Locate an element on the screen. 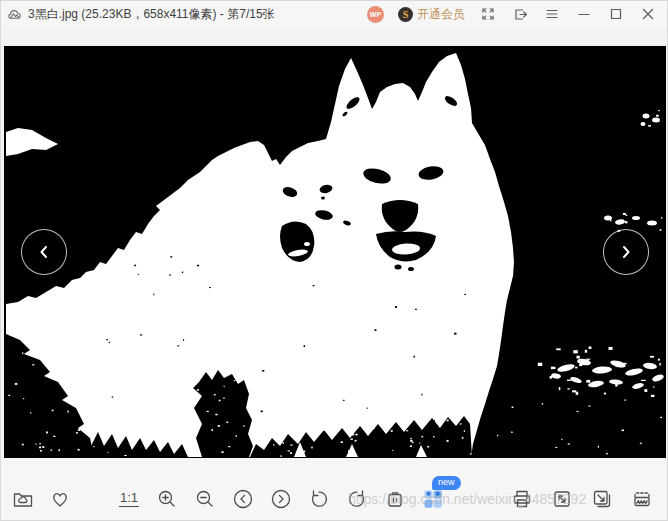 The width and height of the screenshot is (668, 521). fullscreen-icon is located at coordinates (488, 14).